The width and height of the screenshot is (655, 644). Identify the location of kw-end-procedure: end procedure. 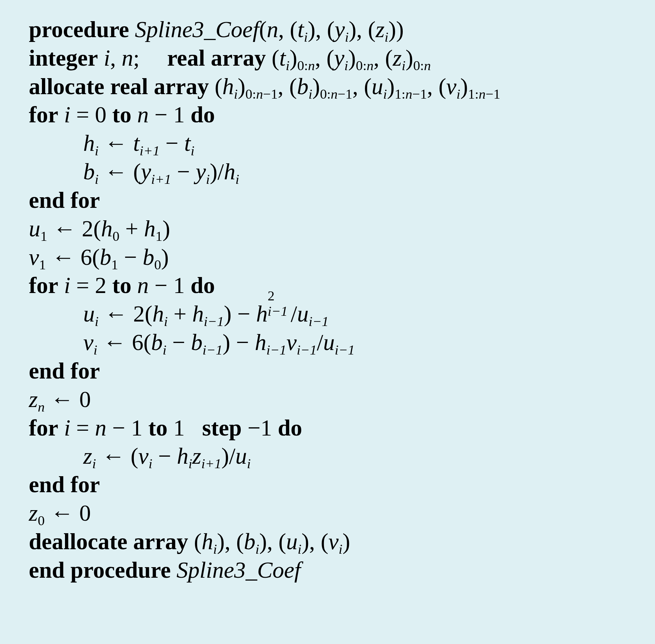
(100, 570).